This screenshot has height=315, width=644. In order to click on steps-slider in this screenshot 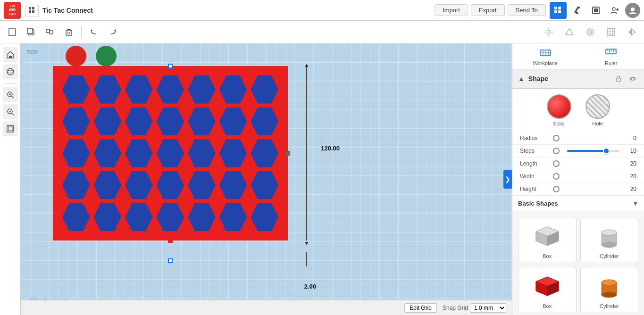, I will do `click(594, 151)`.